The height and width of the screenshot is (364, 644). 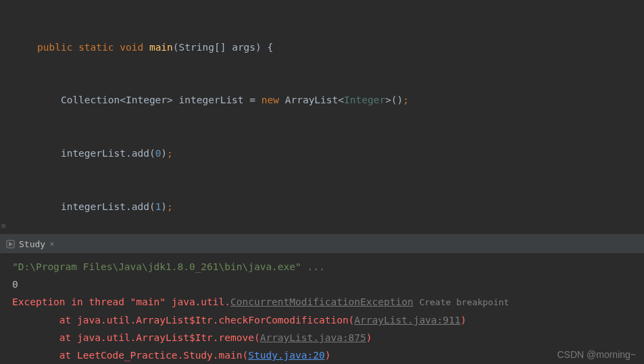 What do you see at coordinates (10, 244) in the screenshot?
I see `run-icon` at bounding box center [10, 244].